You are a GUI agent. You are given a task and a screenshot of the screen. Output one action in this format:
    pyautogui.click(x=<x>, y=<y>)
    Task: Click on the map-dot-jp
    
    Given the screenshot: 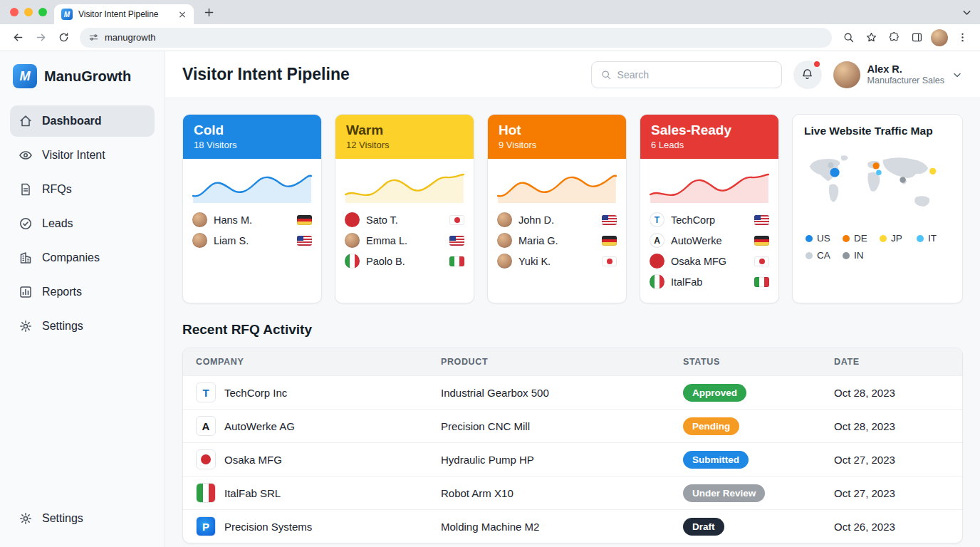 What is the action you would take?
    pyautogui.click(x=933, y=171)
    